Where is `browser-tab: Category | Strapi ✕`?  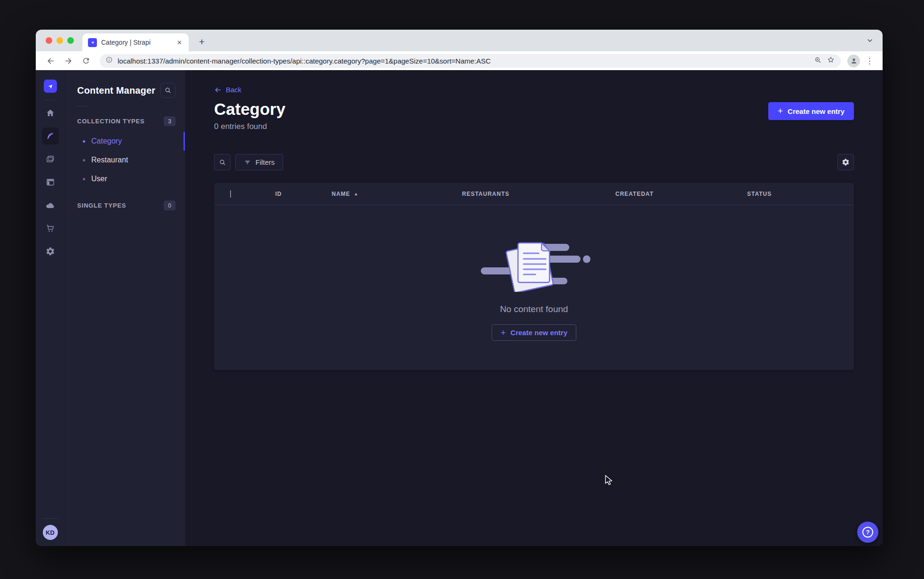
browser-tab: Category | Strapi ✕ is located at coordinates (135, 42).